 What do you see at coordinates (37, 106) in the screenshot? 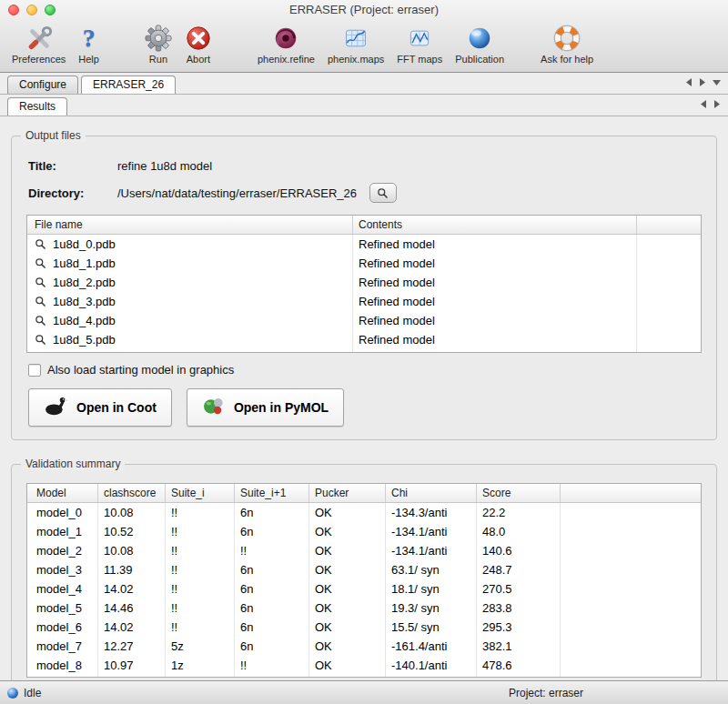
I see `tab-results: Results` at bounding box center [37, 106].